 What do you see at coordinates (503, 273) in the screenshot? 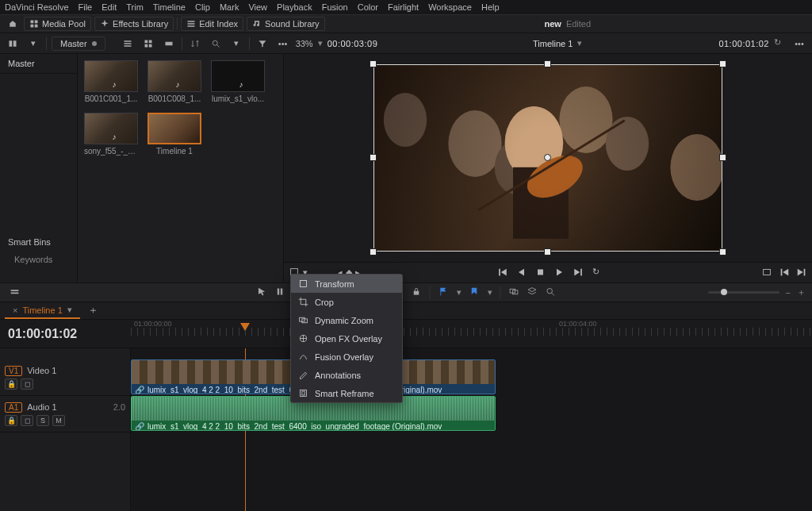
I see `go-start-button` at bounding box center [503, 273].